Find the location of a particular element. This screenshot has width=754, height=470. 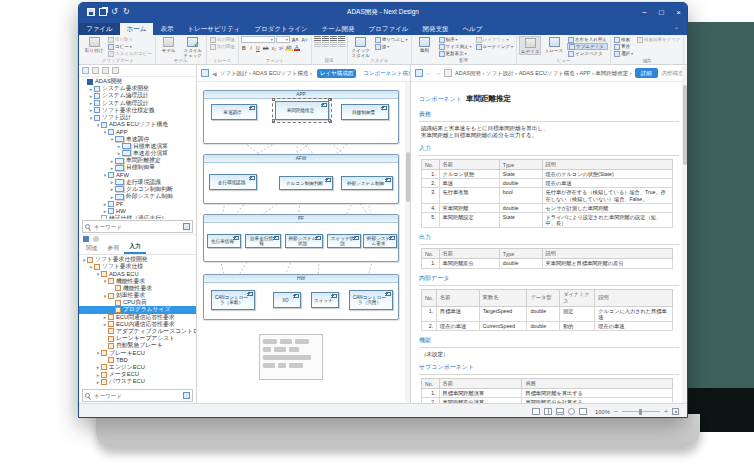

forward-icon: → is located at coordinates (438, 73).